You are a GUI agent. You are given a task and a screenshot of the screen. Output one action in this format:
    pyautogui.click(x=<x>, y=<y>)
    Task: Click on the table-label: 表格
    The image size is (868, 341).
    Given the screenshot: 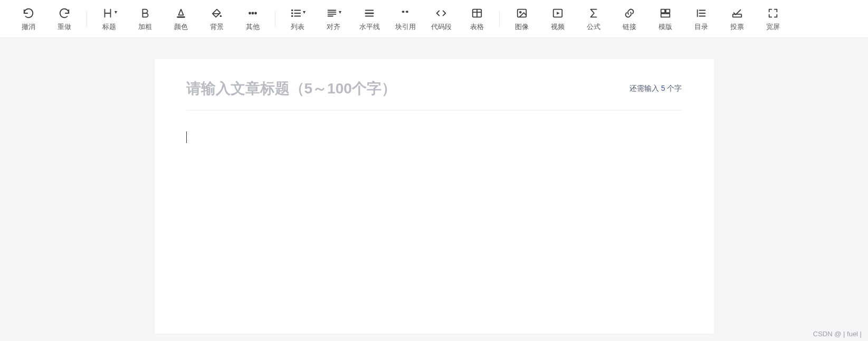 What is the action you would take?
    pyautogui.click(x=477, y=27)
    